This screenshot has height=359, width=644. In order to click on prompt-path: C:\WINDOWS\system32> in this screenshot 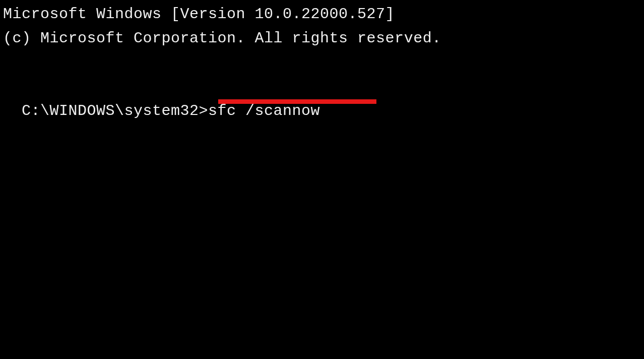, I will do `click(115, 111)`.